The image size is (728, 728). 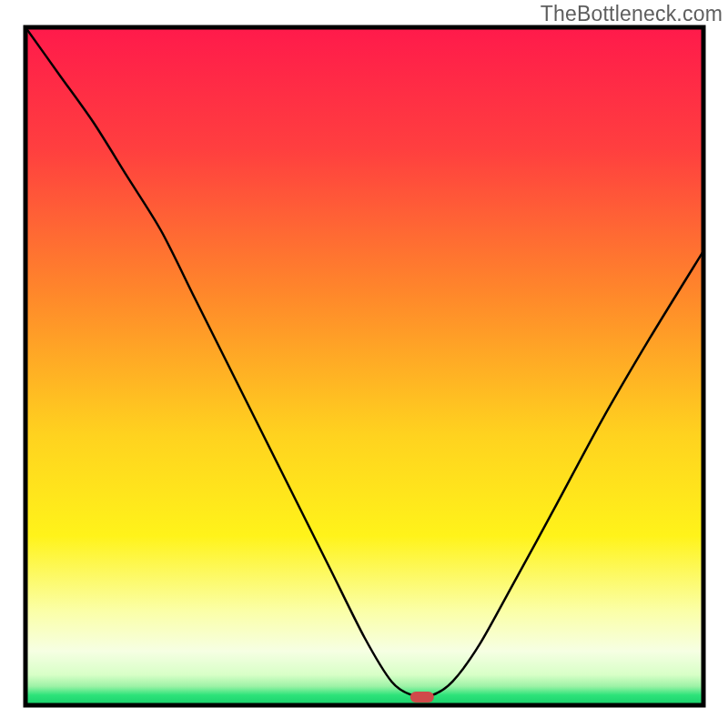 What do you see at coordinates (632, 15) in the screenshot?
I see `watermark-text: TheBottleneck.com` at bounding box center [632, 15].